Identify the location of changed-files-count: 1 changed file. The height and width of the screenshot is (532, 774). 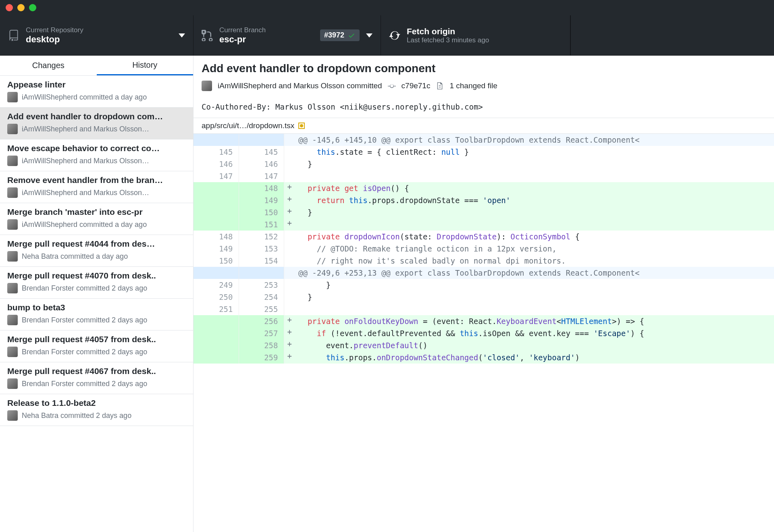
(473, 86).